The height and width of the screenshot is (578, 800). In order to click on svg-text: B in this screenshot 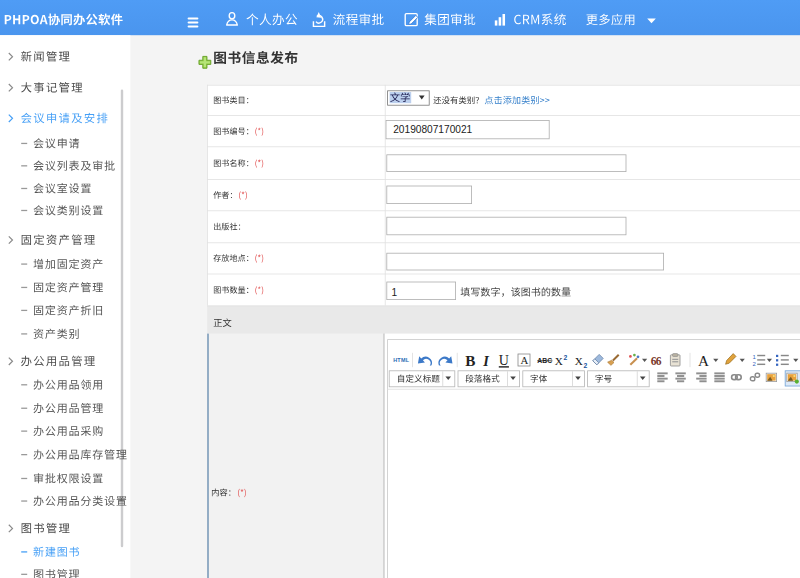, I will do `click(470, 360)`.